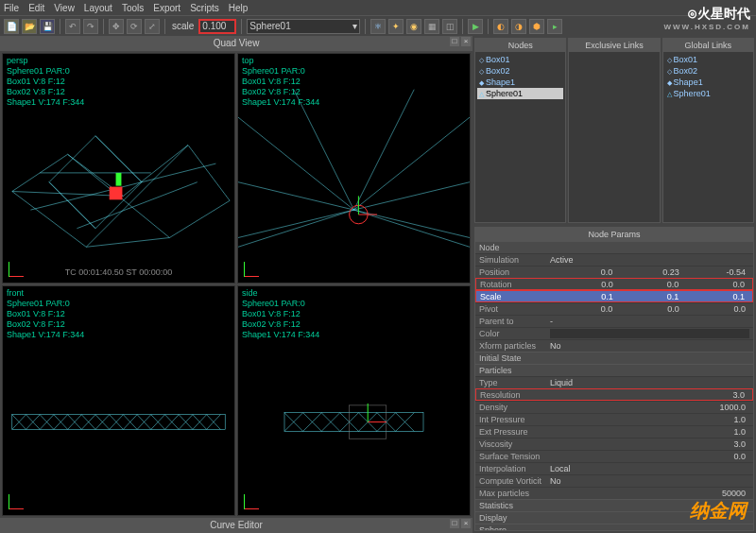  What do you see at coordinates (353, 401) in the screenshot?
I see `viewport-side: side Sphere01 PAR:0 Box01 V:8 F:12 Box02…` at bounding box center [353, 401].